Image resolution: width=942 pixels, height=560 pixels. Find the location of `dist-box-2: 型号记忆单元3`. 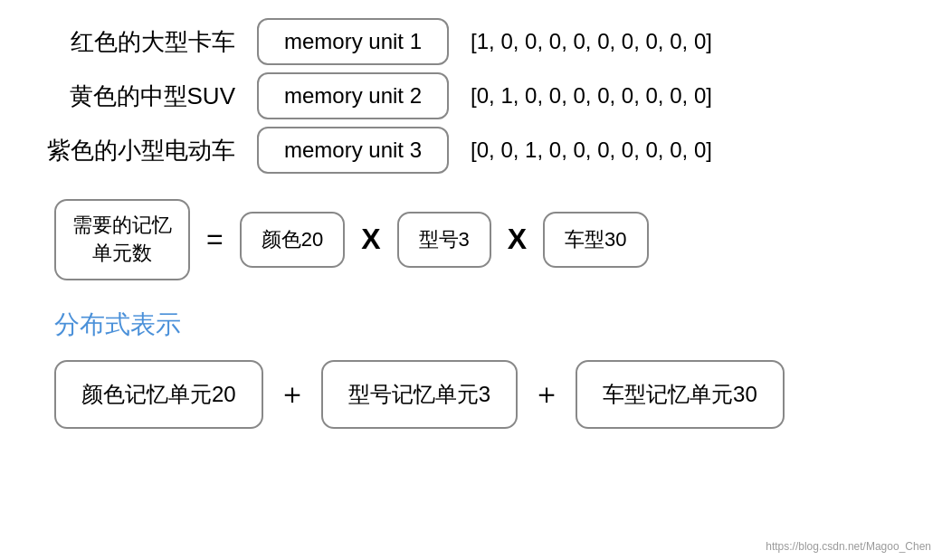

dist-box-2: 型号记忆单元3 is located at coordinates (420, 394).